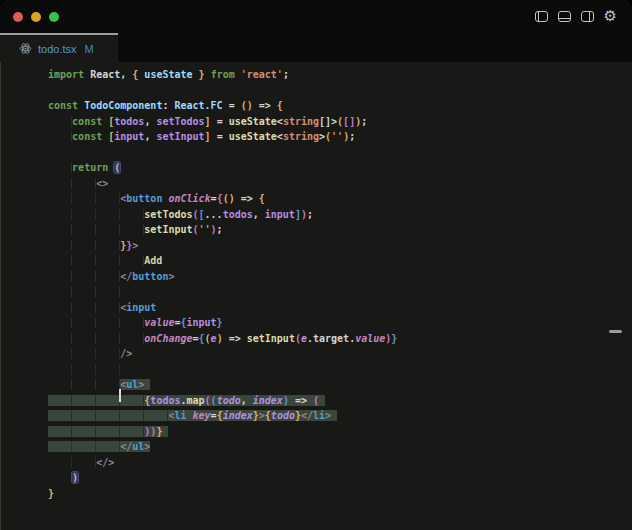  I want to click on code-line: const TodoComponent: React.FC = () => {, so click(340, 106).